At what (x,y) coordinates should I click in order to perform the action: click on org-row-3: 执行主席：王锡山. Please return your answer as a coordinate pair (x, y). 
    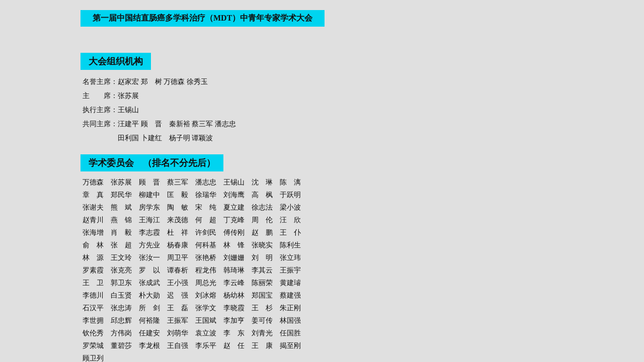
    Looking at the image, I should click on (323, 110).